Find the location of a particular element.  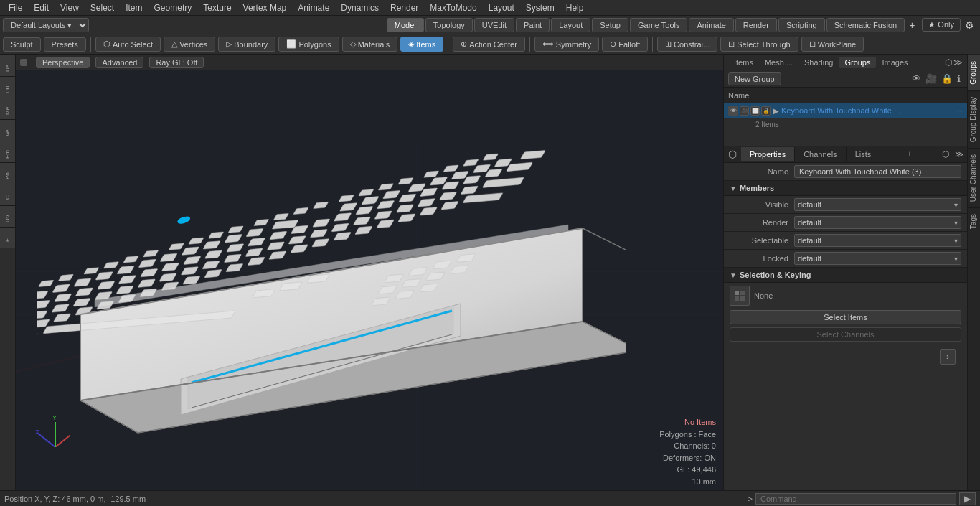

props-expand2-icon: ≫ is located at coordinates (960, 154).